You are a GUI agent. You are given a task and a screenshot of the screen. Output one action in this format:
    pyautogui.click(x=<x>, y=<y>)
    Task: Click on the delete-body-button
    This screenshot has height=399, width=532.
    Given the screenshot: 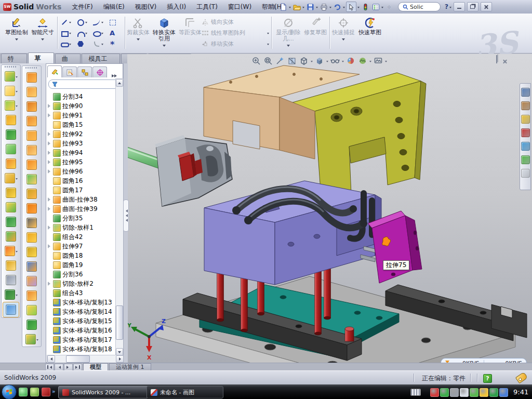 What is the action you would take?
    pyautogui.click(x=11, y=251)
    